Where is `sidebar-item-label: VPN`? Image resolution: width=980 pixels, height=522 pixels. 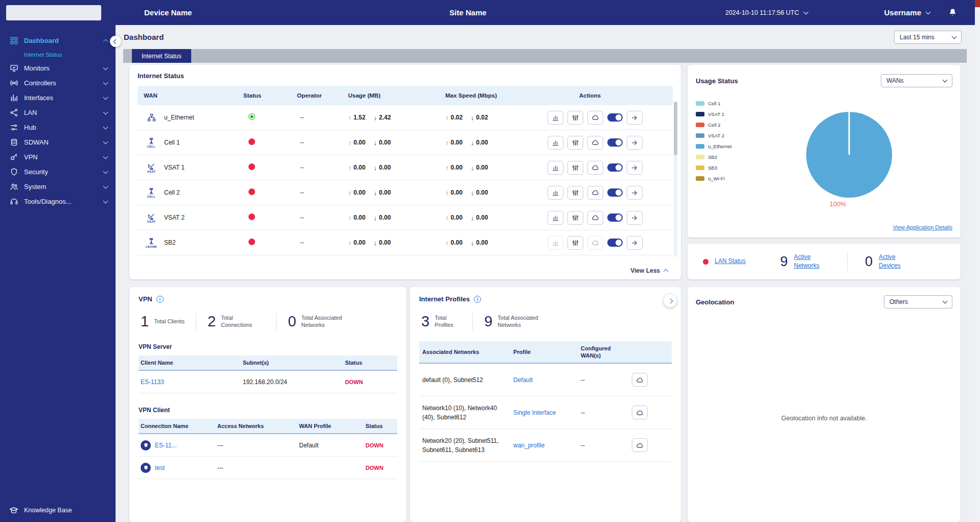
sidebar-item-label: VPN is located at coordinates (31, 157).